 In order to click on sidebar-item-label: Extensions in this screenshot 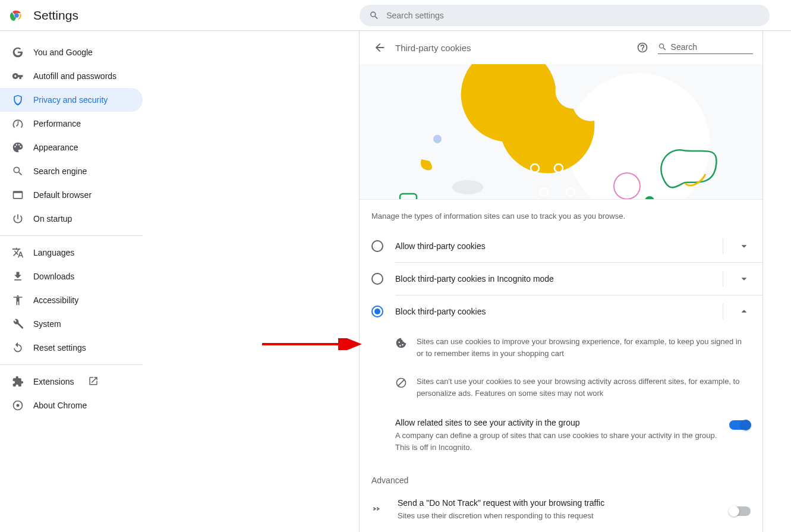, I will do `click(53, 382)`.